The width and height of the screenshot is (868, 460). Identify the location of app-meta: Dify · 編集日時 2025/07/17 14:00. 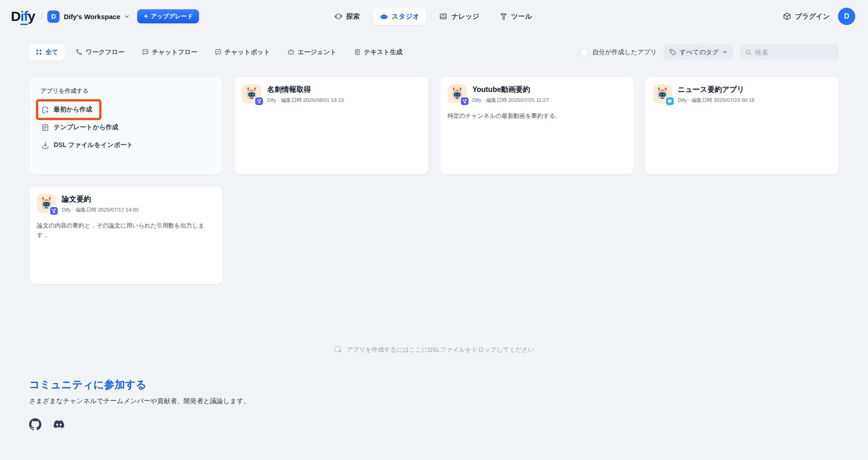
(100, 210).